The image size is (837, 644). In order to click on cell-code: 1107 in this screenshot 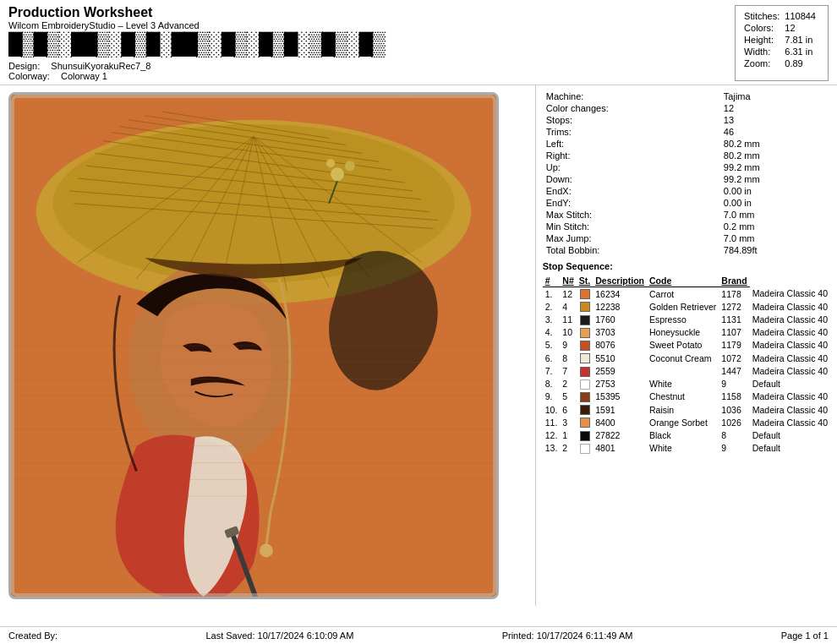, I will do `click(734, 333)`.